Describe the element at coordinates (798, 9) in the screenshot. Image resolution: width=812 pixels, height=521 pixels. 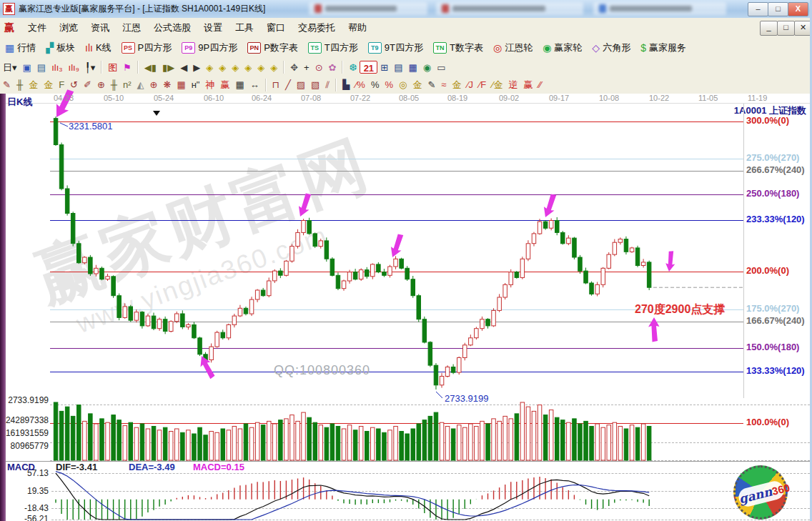
I see `close-button: X` at that location.